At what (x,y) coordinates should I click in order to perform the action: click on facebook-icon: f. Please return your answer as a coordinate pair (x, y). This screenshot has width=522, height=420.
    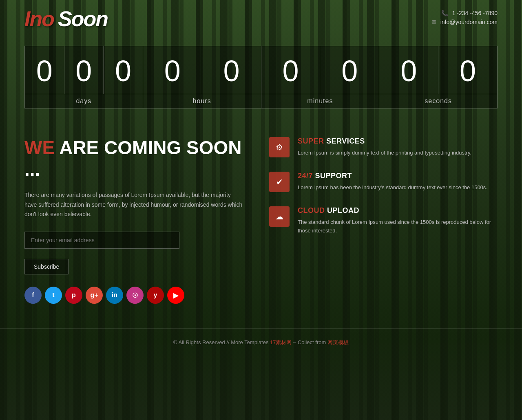
    Looking at the image, I should click on (33, 295).